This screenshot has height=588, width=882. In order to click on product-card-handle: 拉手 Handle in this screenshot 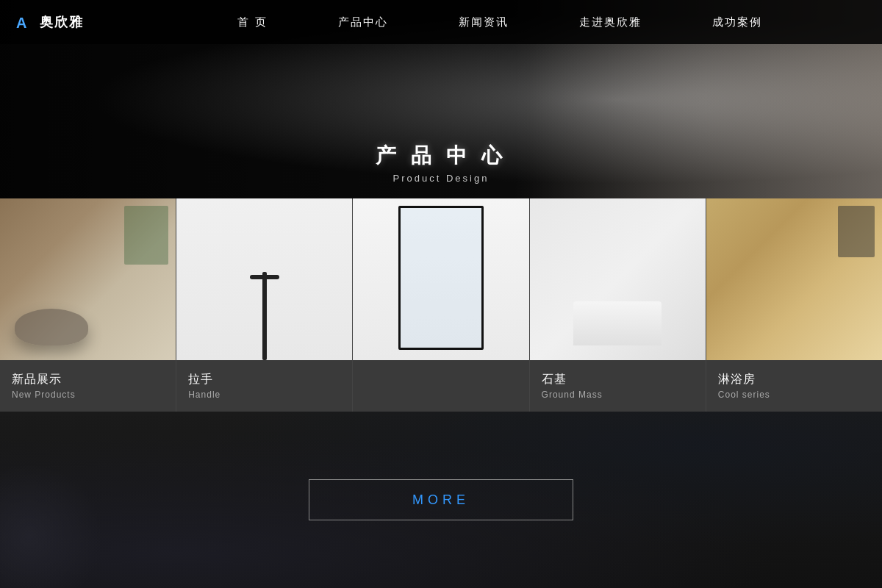, I will do `click(265, 305)`.